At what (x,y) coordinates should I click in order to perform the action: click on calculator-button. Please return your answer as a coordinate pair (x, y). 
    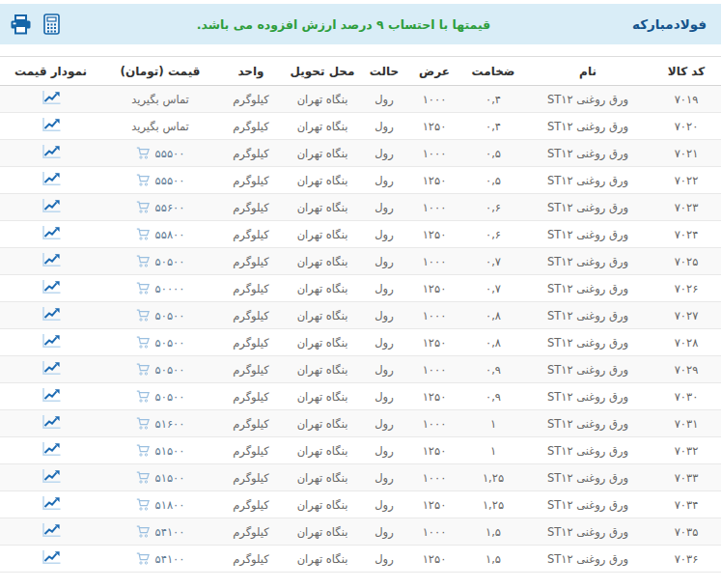
    Looking at the image, I should click on (52, 24).